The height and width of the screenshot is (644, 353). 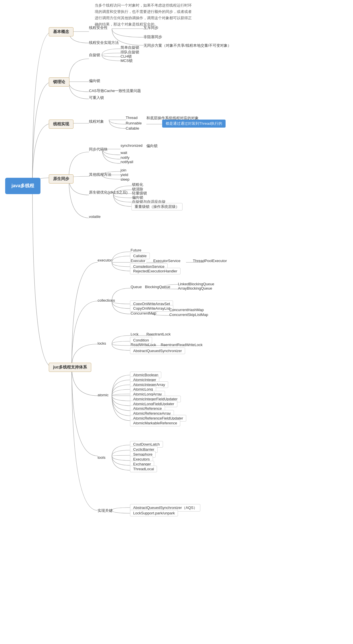 What do you see at coordinates (125, 158) in the screenshot?
I see `notify-label: notify` at bounding box center [125, 158].